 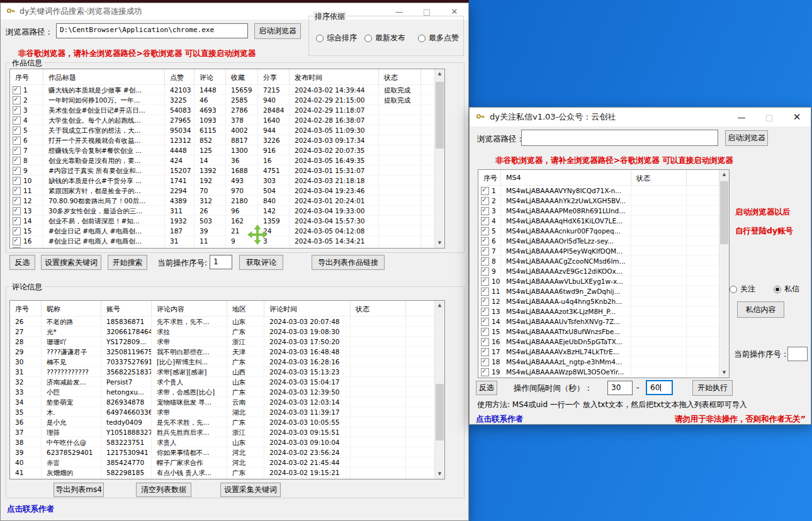 I want to click on table-row: 26不老的路185836871先不求胜，先不...山东2024-03-03 20…, so click(x=223, y=322).